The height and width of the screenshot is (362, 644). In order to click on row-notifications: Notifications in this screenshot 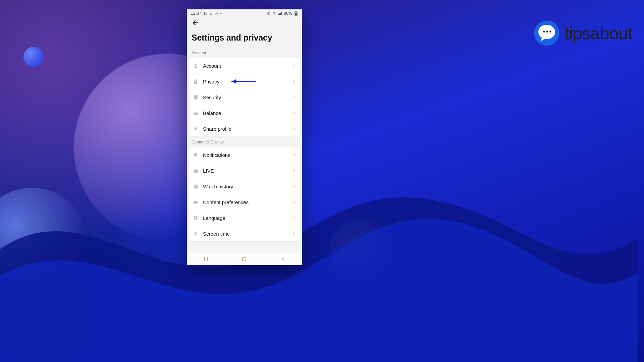, I will do `click(244, 155)`.